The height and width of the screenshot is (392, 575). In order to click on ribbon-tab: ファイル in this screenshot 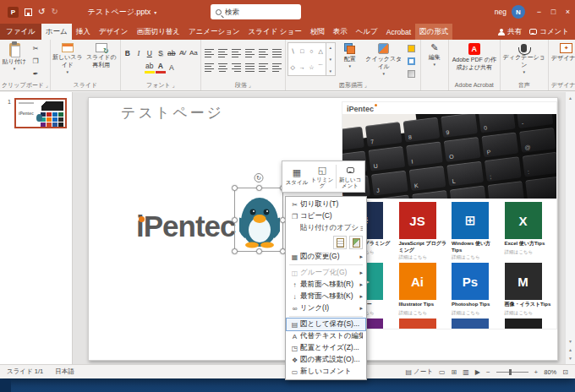, I will do `click(20, 32)`.